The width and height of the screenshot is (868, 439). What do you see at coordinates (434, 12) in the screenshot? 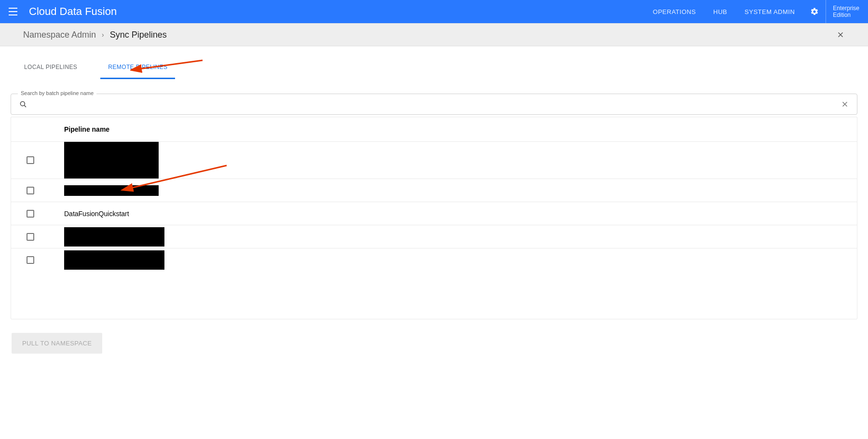
I see `app-header: Cloud Data Fusion OPERATIONS HUB SYSTEM …` at bounding box center [434, 12].